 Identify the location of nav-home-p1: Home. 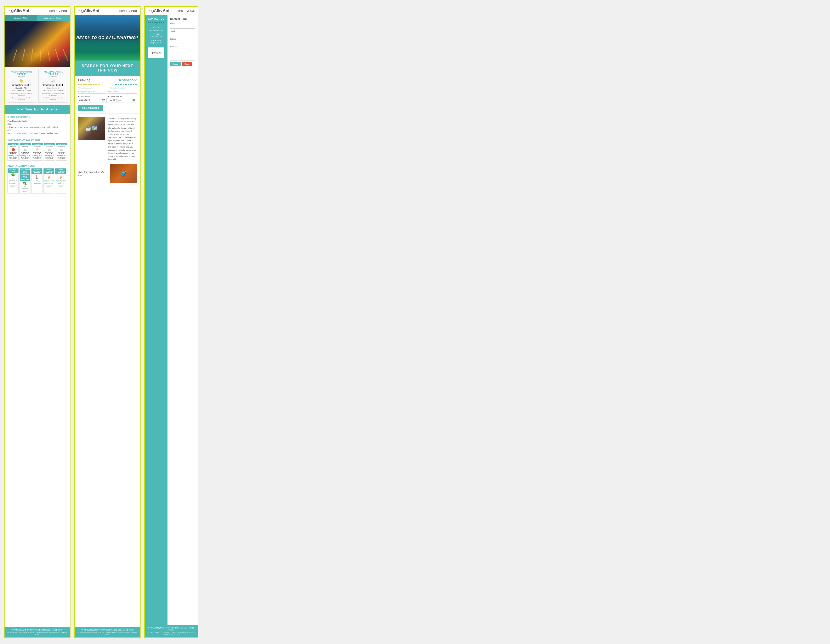
(52, 11).